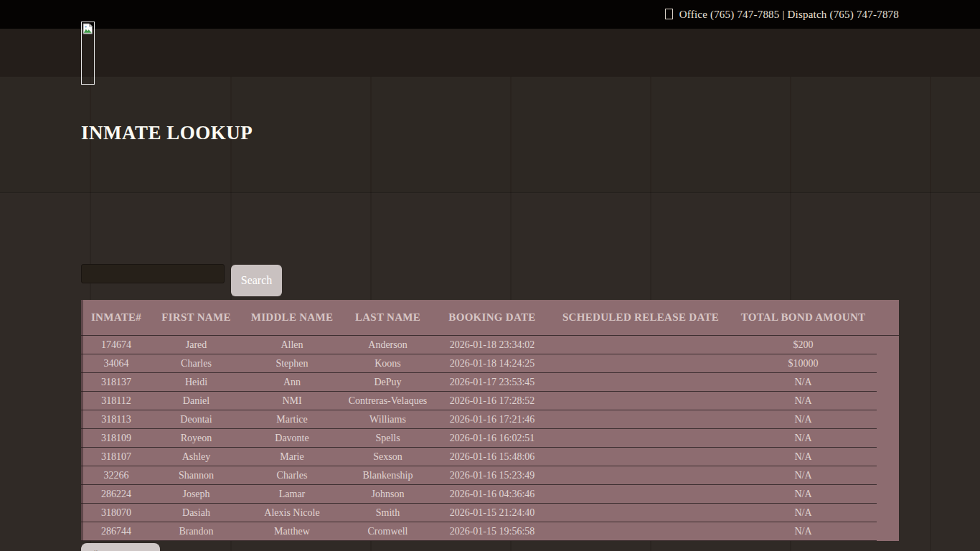 This screenshot has height=551, width=980. Describe the element at coordinates (492, 494) in the screenshot. I see `table-cell: 2026-01-16 04:36:46` at that location.